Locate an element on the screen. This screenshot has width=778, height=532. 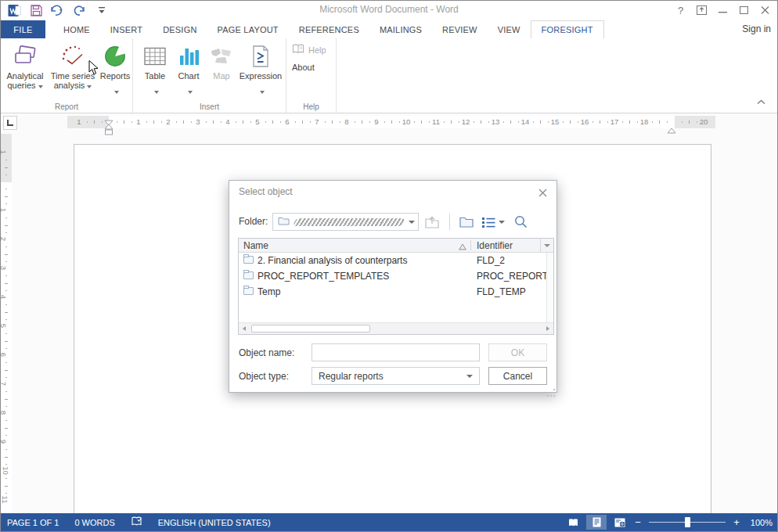
read-mode-icon is located at coordinates (573, 523).